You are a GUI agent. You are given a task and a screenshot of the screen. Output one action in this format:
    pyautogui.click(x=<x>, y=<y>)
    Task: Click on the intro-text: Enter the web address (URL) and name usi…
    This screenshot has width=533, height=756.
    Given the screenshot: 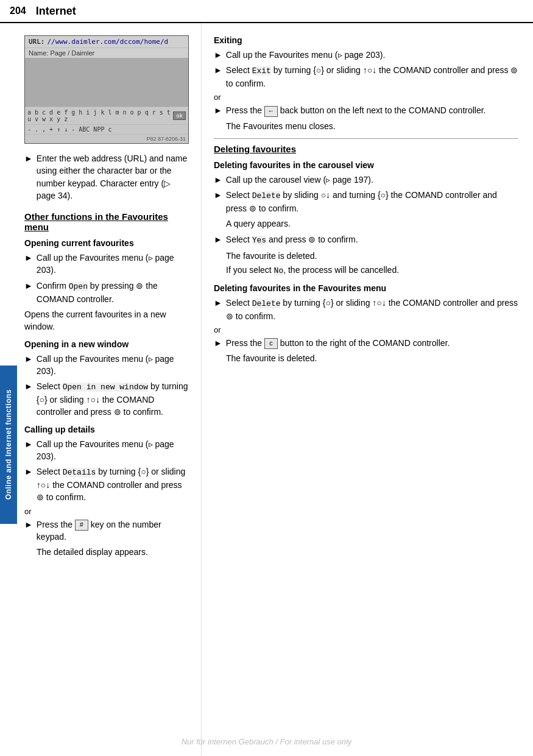 What is the action you would take?
    pyautogui.click(x=113, y=177)
    